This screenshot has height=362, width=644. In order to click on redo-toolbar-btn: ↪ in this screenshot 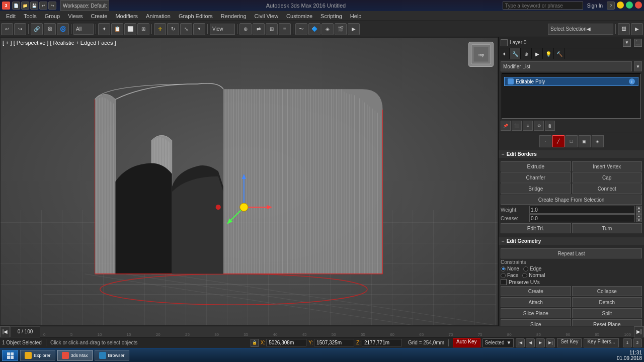, I will do `click(20, 29)`.